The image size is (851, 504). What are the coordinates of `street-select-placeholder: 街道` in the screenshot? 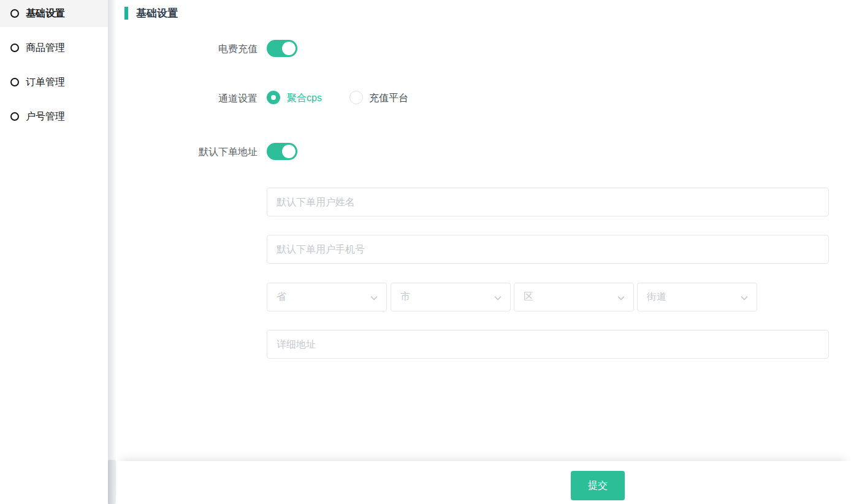 It's located at (657, 297).